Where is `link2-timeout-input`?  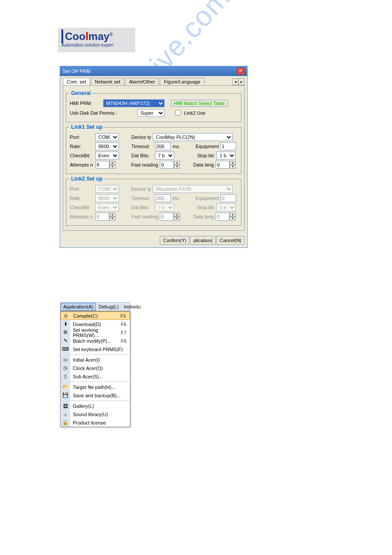
link2-timeout-input is located at coordinates (163, 198).